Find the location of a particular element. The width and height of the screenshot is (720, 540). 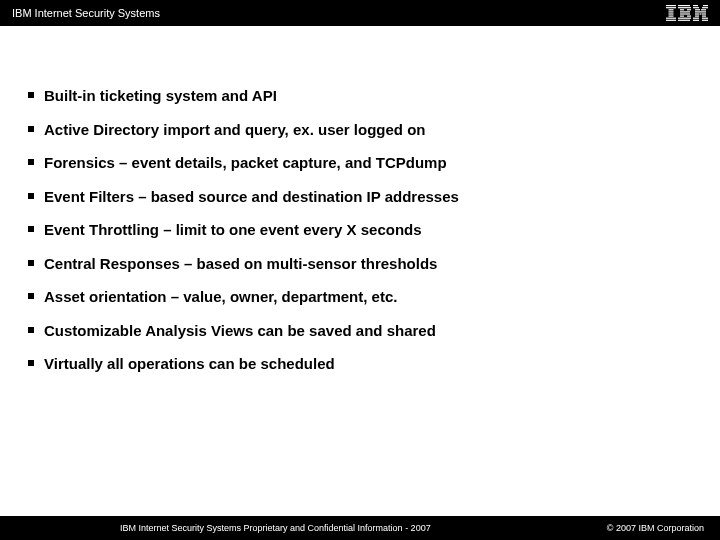

list-item: Event Filters – based source and destina… is located at coordinates (360, 197).